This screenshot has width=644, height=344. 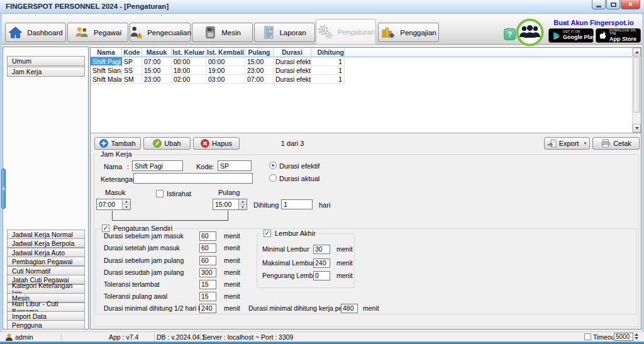 I want to click on tab-pegawai: Pegawai, so click(x=98, y=33).